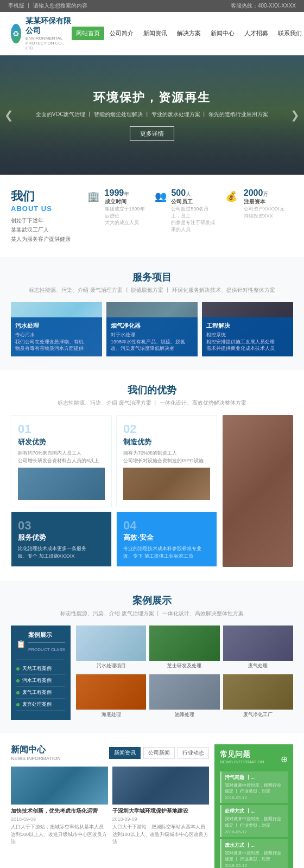 The height and width of the screenshot is (868, 304). What do you see at coordinates (167, 538) in the screenshot?
I see `adv-title-4: 高效·安全` at bounding box center [167, 538].